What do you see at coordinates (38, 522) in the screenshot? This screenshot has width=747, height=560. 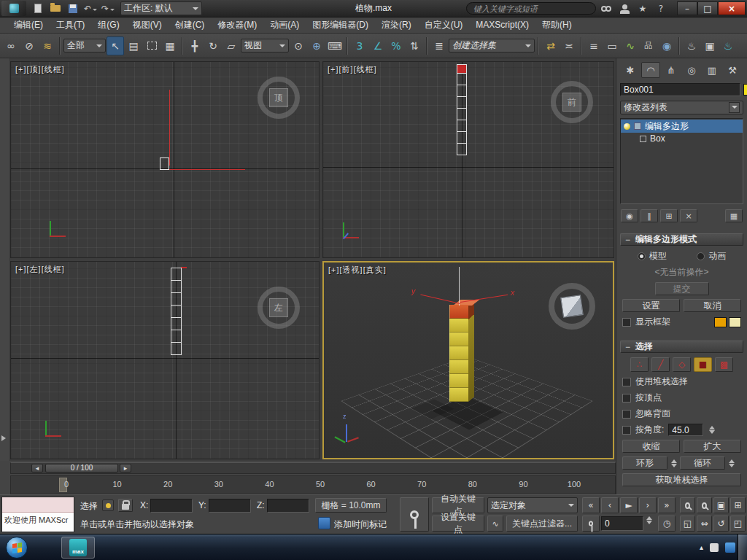 I see `listener-line: 欢迎使用 MAXScr` at bounding box center [38, 522].